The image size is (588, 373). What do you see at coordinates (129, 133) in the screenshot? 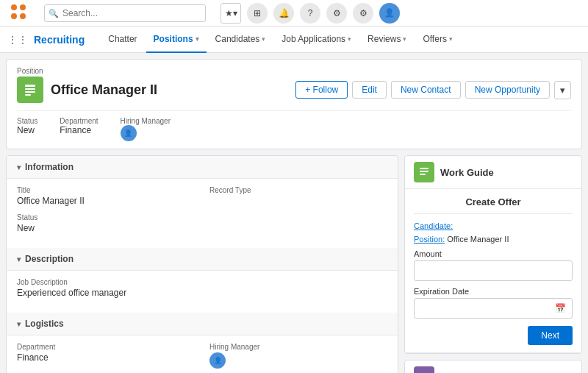
I see `hiring-manager-avatar: 👤` at bounding box center [129, 133].